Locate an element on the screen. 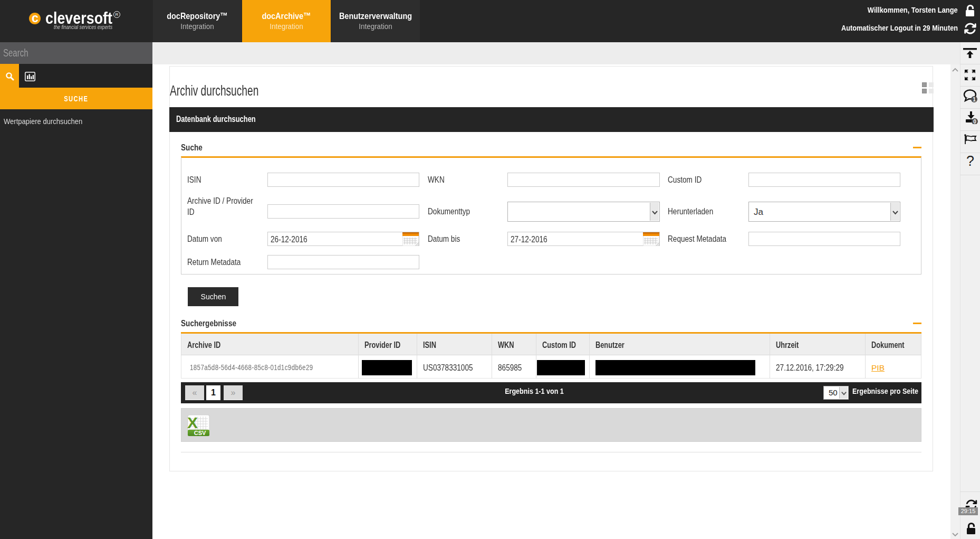  svg-text: X is located at coordinates (193, 423).